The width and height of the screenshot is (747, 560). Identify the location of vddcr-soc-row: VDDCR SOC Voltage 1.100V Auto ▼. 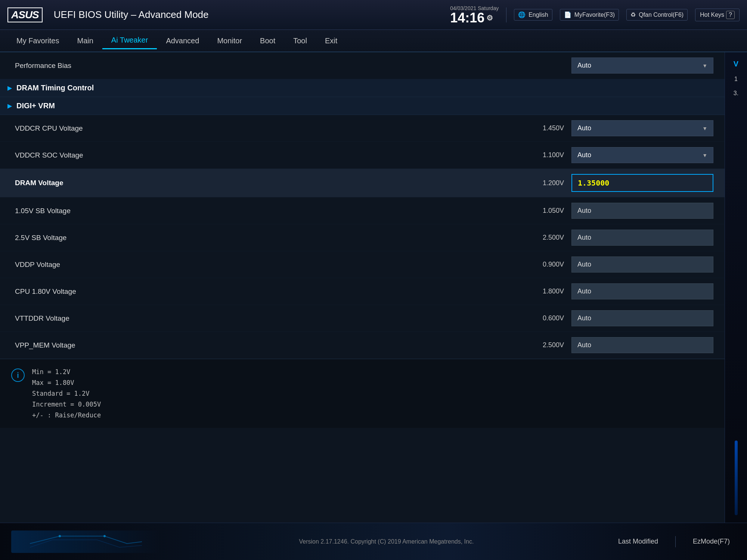
(362, 155).